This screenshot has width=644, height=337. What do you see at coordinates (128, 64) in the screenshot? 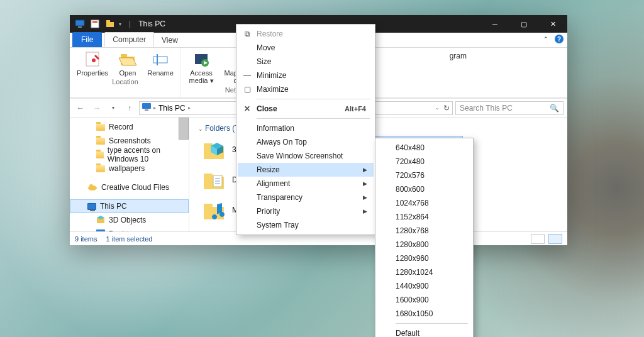
I see `open-button: Open` at bounding box center [128, 64].